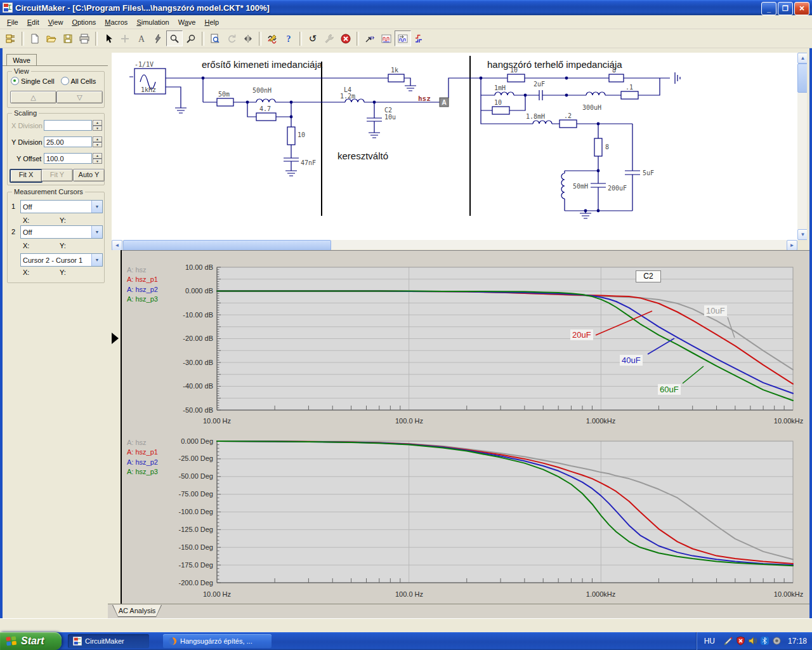 Image resolution: width=812 pixels, height=650 pixels. Describe the element at coordinates (11, 38) in the screenshot. I see `part-browser-icon` at that location.